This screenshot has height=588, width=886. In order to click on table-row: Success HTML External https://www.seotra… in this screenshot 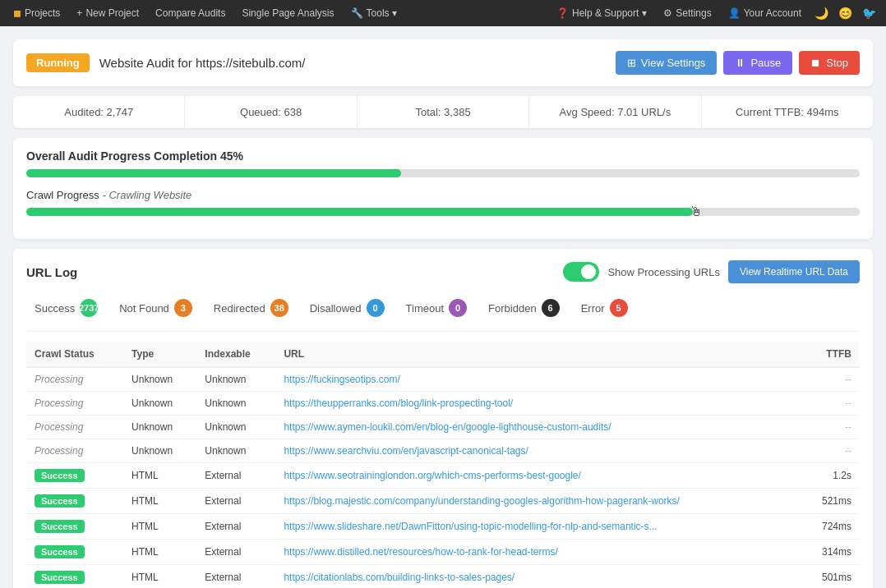, I will do `click(443, 476)`.